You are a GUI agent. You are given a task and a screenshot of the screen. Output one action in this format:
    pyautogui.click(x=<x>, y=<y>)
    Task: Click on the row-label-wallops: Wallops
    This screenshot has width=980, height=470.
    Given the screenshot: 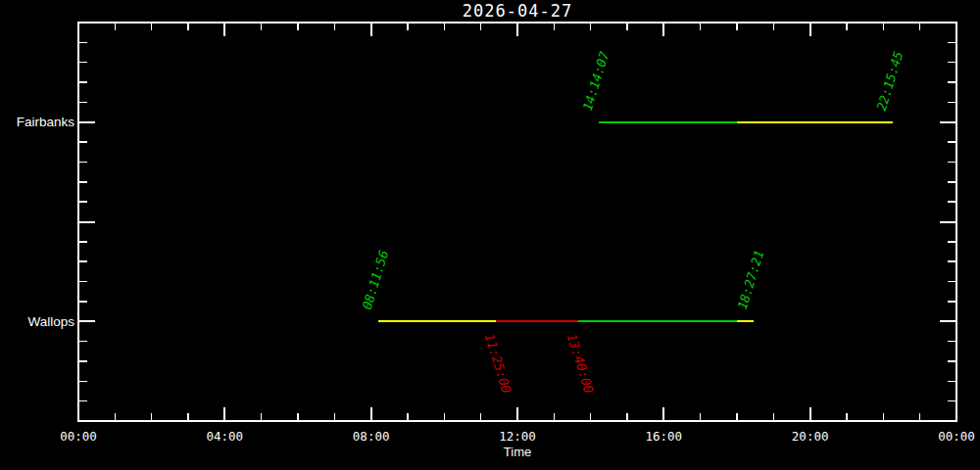 What is the action you would take?
    pyautogui.click(x=37, y=322)
    